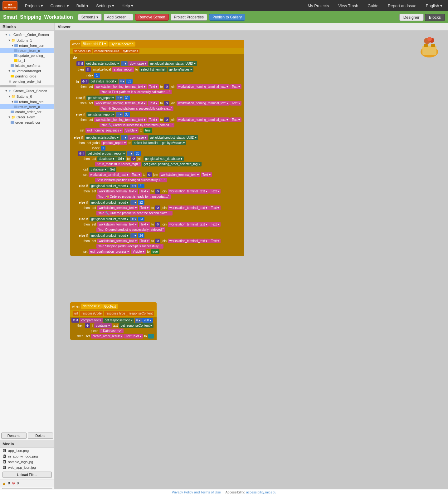 The width and height of the screenshot is (448, 495). What do you see at coordinates (261, 492) in the screenshot?
I see `accessibility-link: accessibility.mit.edu` at bounding box center [261, 492].